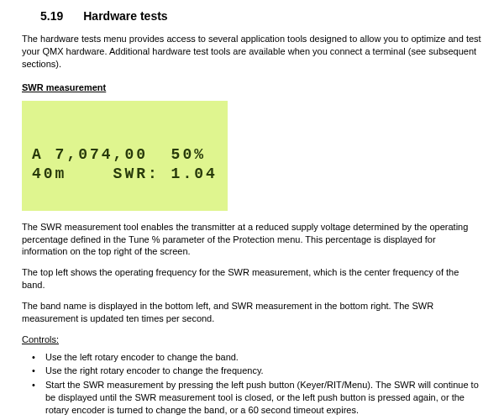  What do you see at coordinates (252, 240) in the screenshot?
I see `swr-para-1: The SWR measurement tool enables the tra…` at bounding box center [252, 240].